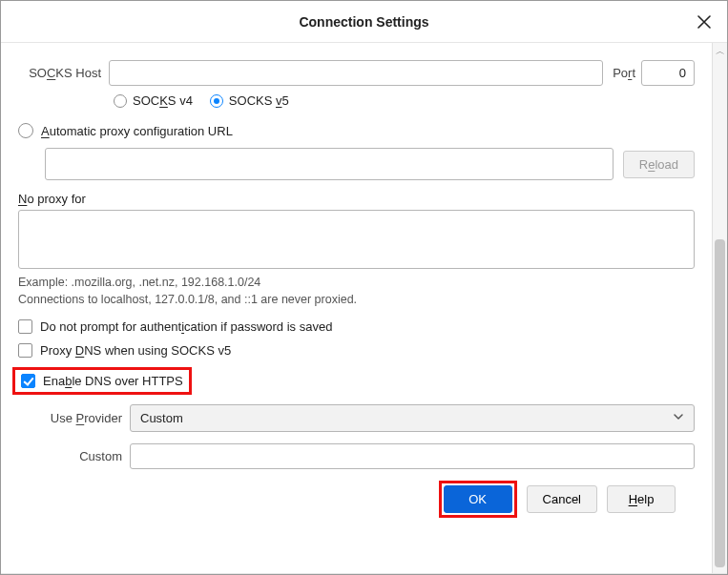 This screenshot has width=728, height=575. I want to click on use-provider-label: Use Provider, so click(84, 418).